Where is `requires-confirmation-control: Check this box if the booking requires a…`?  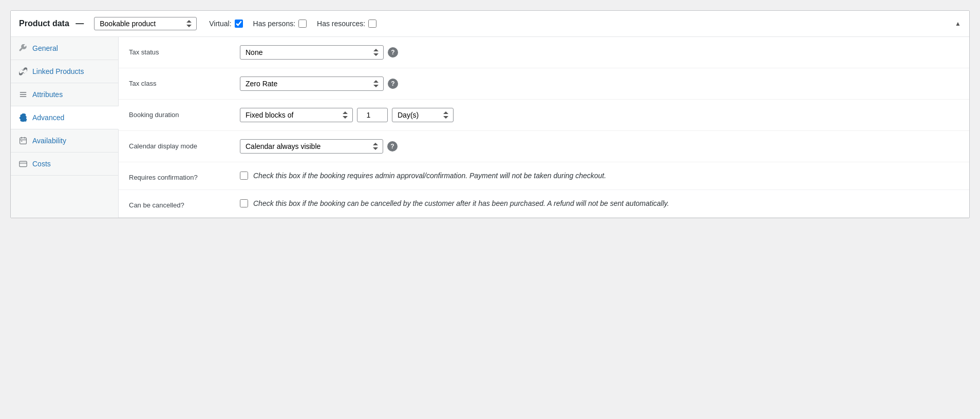 requires-confirmation-control: Check this box if the booking requires a… is located at coordinates (599, 176).